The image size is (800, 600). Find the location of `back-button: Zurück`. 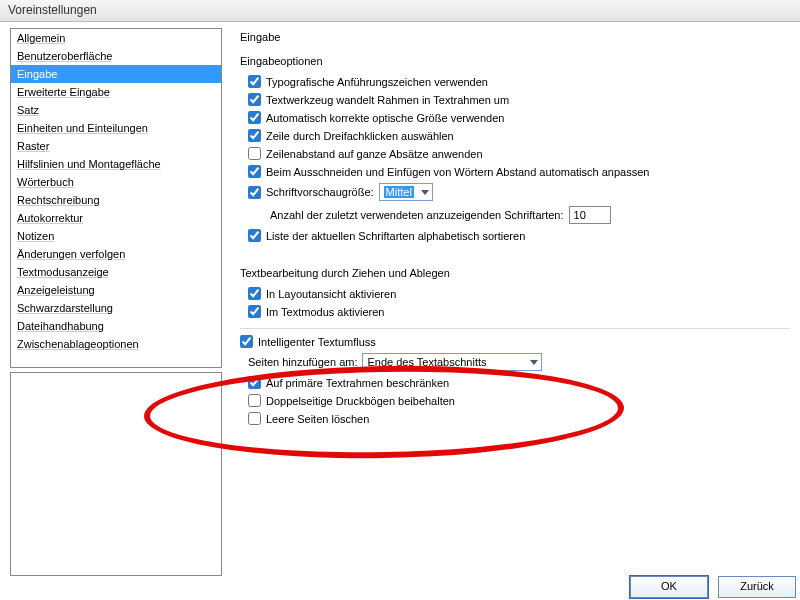

back-button: Zurück is located at coordinates (757, 587).